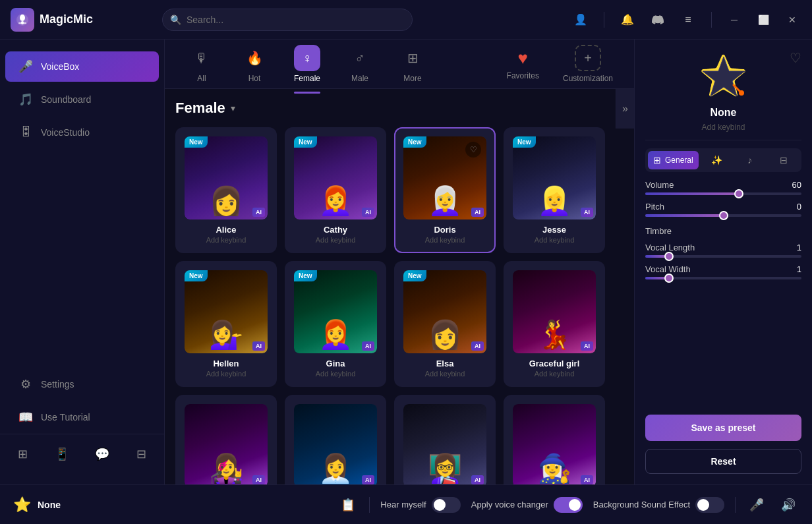 The width and height of the screenshot is (812, 524). What do you see at coordinates (445, 324) in the screenshot?
I see `voice-card-elsa: 👩 New AI Elsa Add keybind` at bounding box center [445, 324].